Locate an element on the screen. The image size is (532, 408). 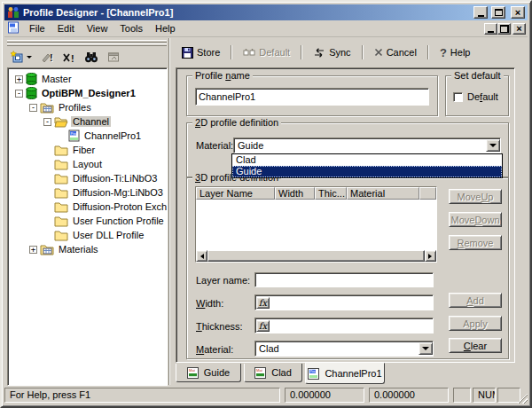
tree-item-label: Diffusion-Proton Excha is located at coordinates (119, 207).